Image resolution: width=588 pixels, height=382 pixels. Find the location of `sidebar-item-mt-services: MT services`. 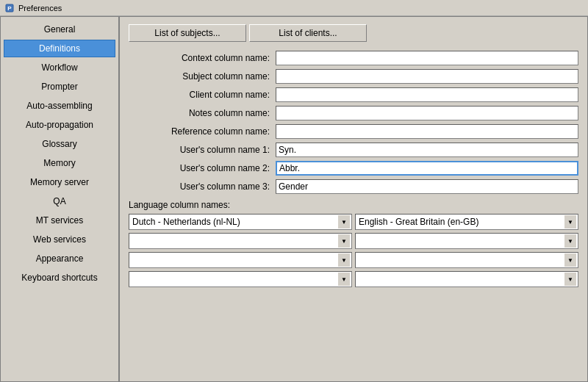

sidebar-item-mt-services: MT services is located at coordinates (60, 220).